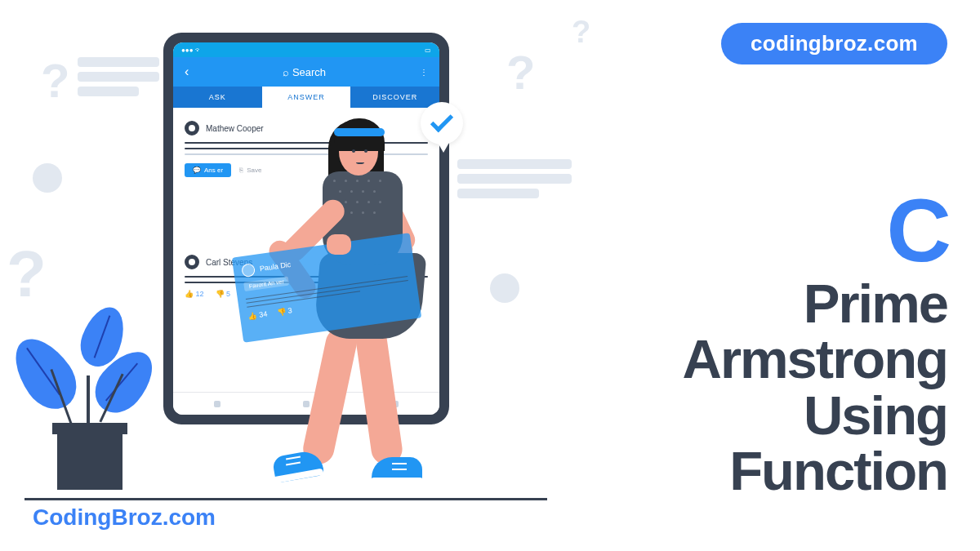 The image size is (980, 551). I want to click on tab-answer: ANSWER, so click(307, 97).